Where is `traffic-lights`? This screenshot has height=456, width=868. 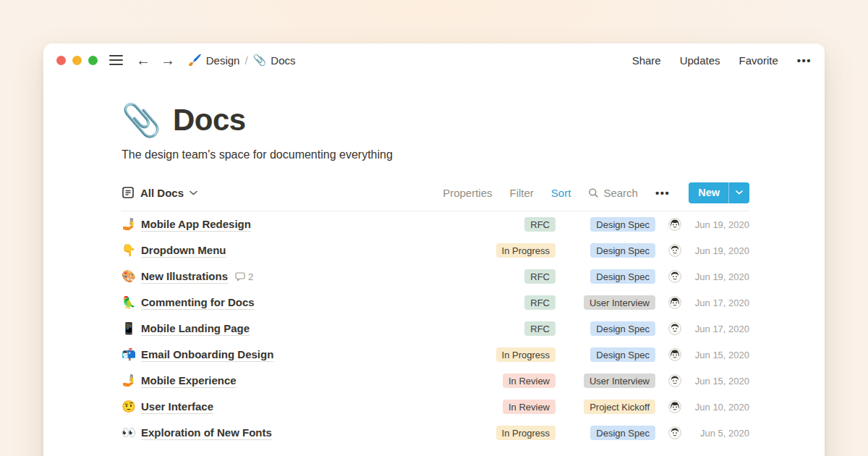
traffic-lights is located at coordinates (77, 61).